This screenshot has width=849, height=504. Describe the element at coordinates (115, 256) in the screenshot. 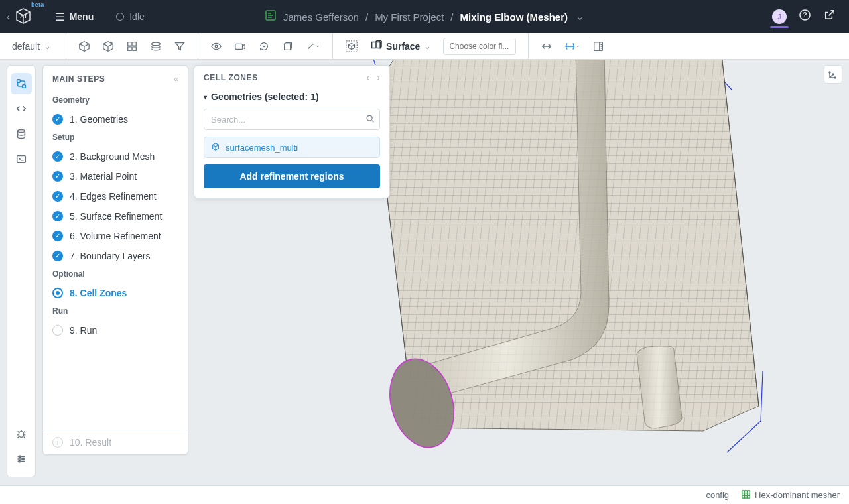

I see `step-boundary-layers: ✓7. Boundary Layers` at that location.